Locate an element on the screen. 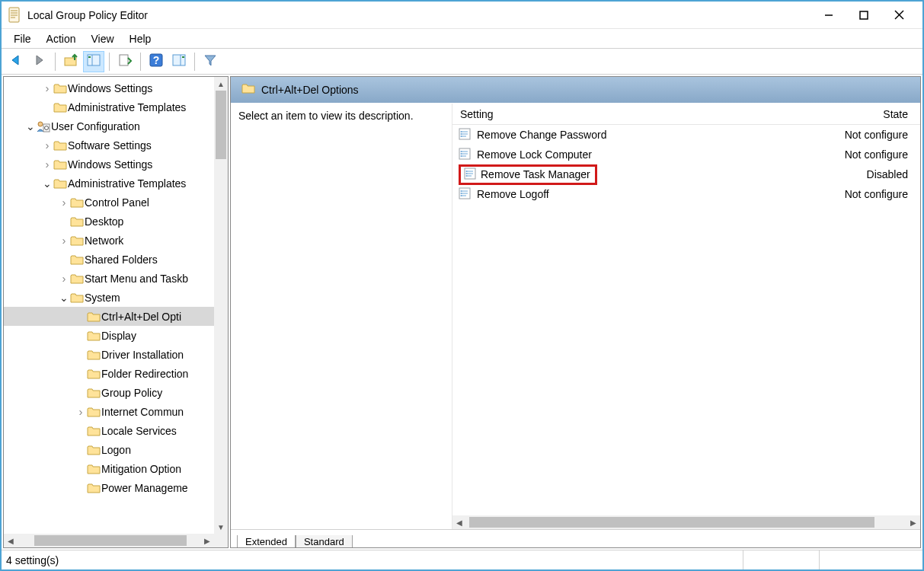 The width and height of the screenshot is (924, 571). tree-item: Ctrl+Alt+Del Opti is located at coordinates (116, 317).